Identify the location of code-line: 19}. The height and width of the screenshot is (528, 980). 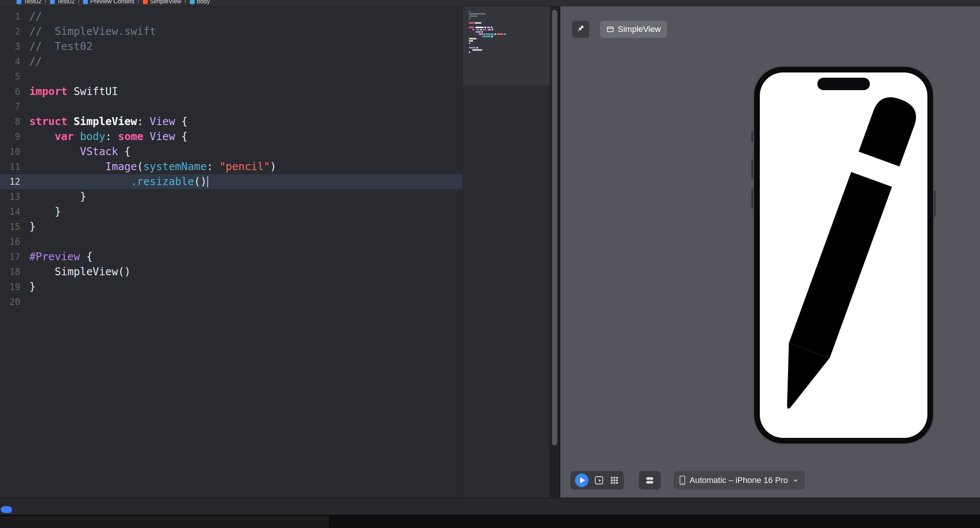
(231, 287).